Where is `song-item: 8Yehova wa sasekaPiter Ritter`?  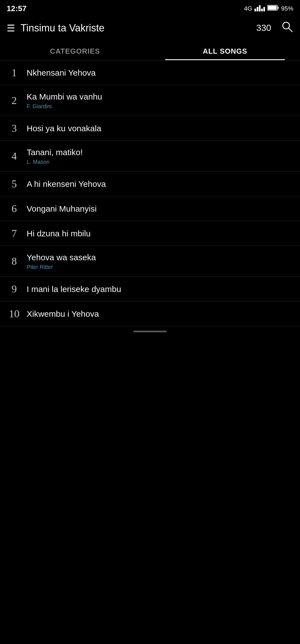
song-item: 8Yehova wa sasekaPiter Ritter is located at coordinates (150, 261).